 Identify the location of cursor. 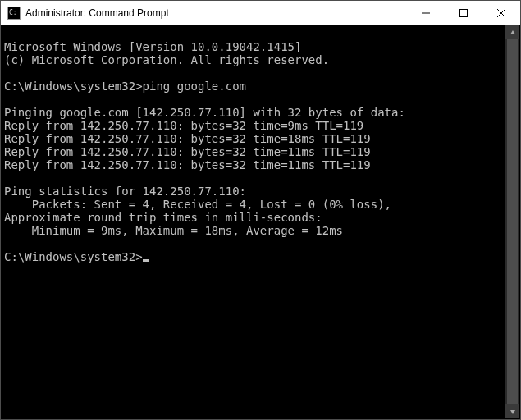
(146, 261).